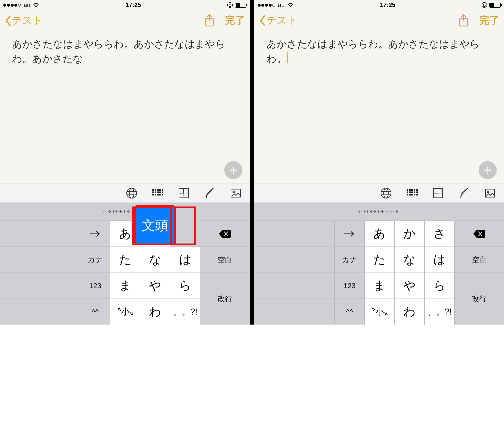 The width and height of the screenshot is (504, 445). What do you see at coordinates (95, 234) in the screenshot?
I see `arrow-right-icon` at bounding box center [95, 234].